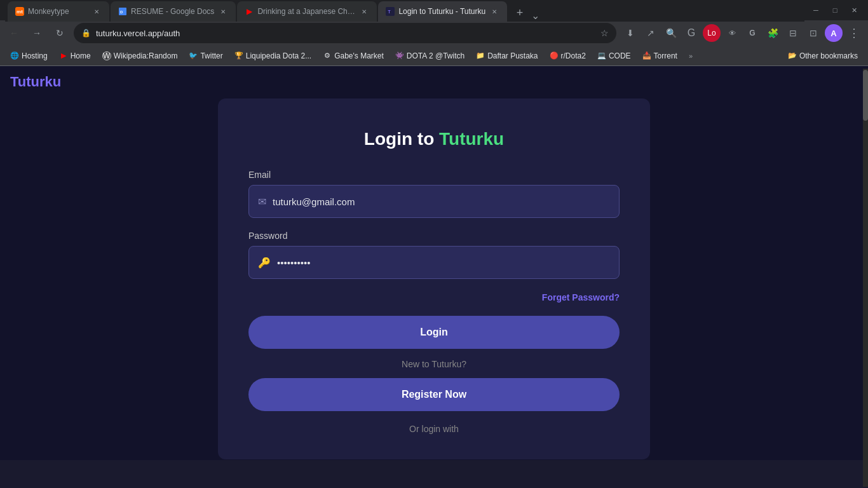  I want to click on gabes-icon: ⚙, so click(327, 56).